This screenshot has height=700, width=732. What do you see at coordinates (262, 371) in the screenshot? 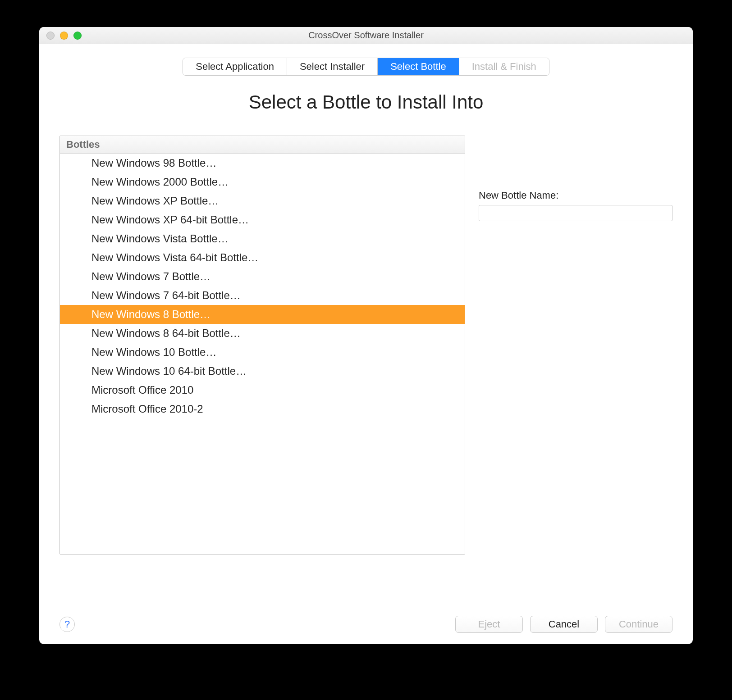
I see `list-item: New Windows 10 64-bit Bottle…` at bounding box center [262, 371].